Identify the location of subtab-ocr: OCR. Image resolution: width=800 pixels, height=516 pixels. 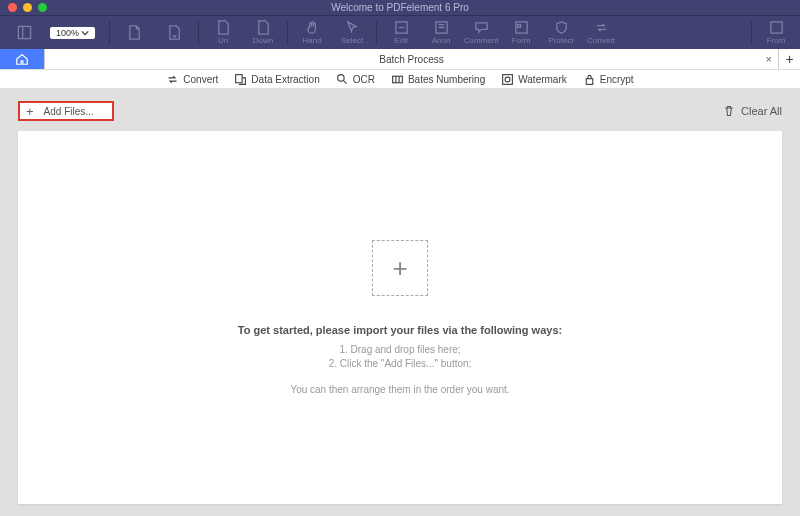
(356, 80).